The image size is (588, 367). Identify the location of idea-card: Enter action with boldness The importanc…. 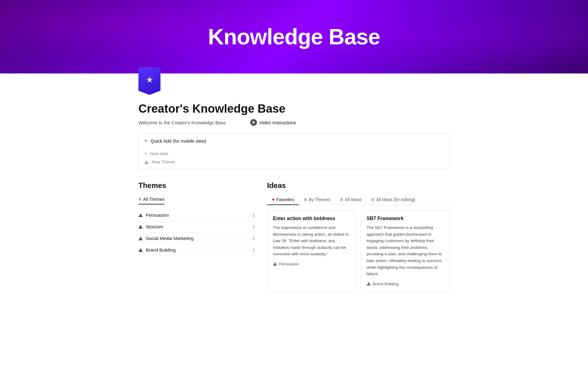
(311, 251).